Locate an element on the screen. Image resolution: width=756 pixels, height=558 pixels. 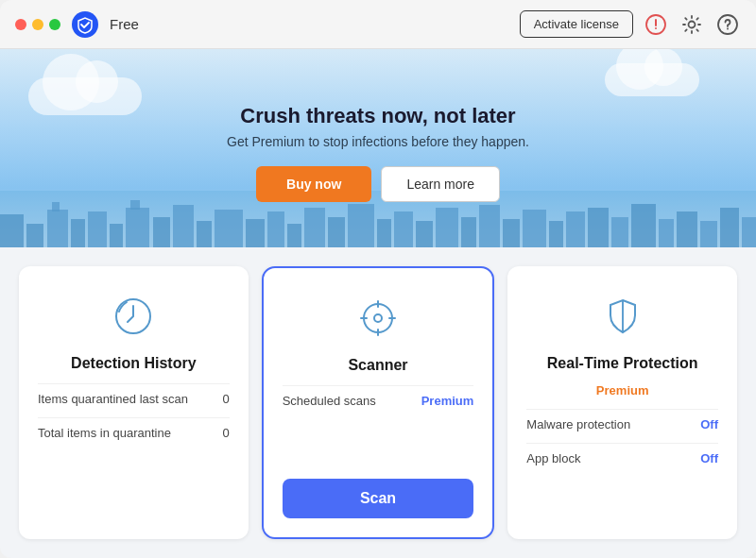
buy-now-button: Buy now is located at coordinates (314, 184).